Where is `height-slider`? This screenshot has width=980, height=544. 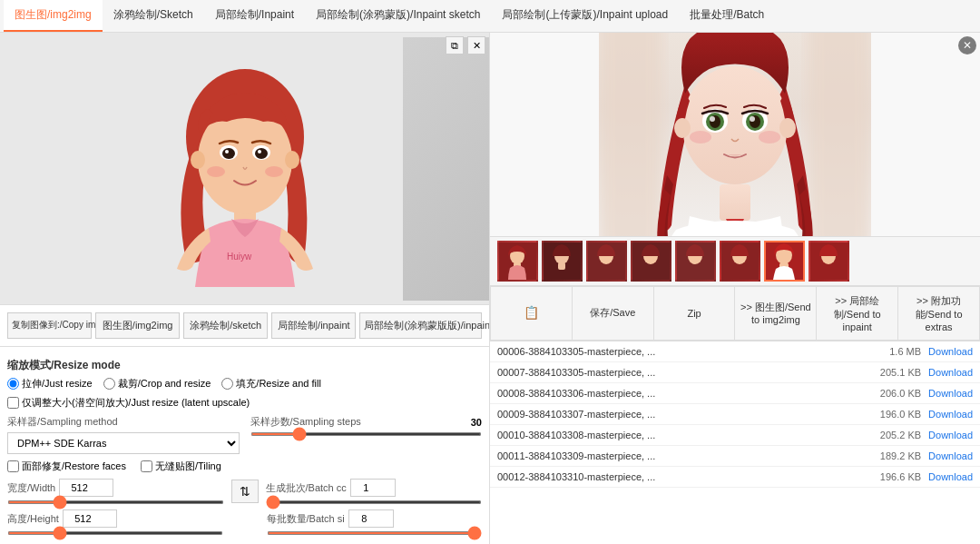 height-slider is located at coordinates (115, 533).